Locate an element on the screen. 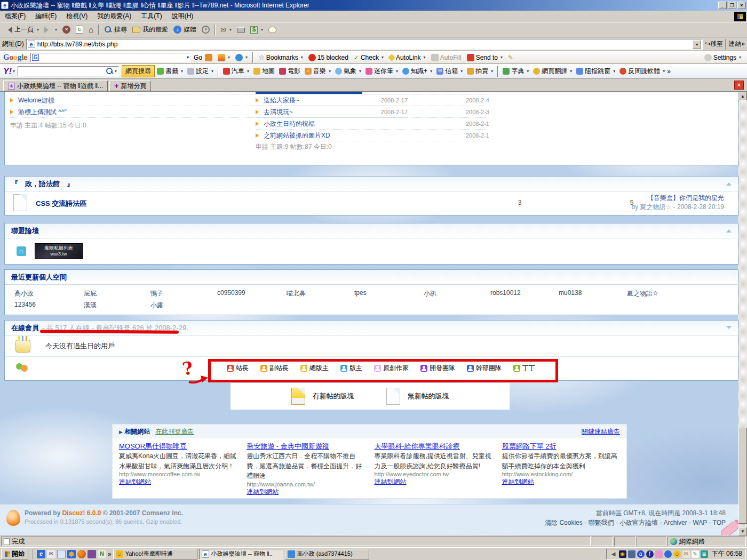  space-link: 喵北鼻 is located at coordinates (296, 293).